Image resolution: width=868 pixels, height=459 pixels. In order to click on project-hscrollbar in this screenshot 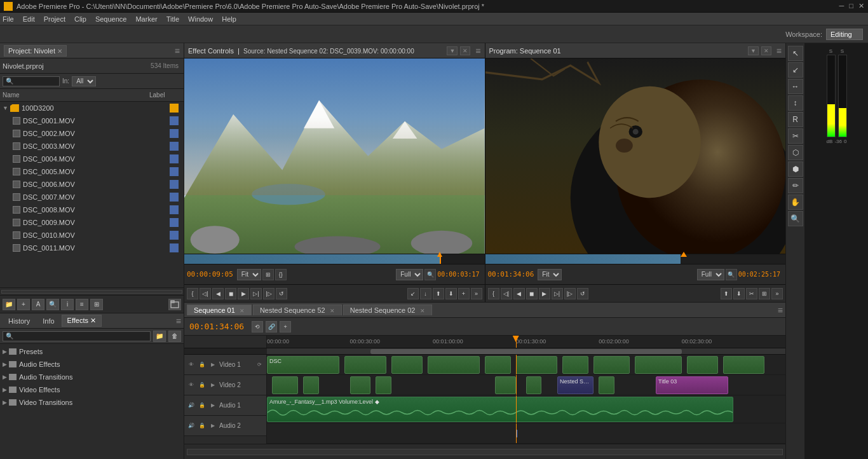, I will do `click(92, 291)`.